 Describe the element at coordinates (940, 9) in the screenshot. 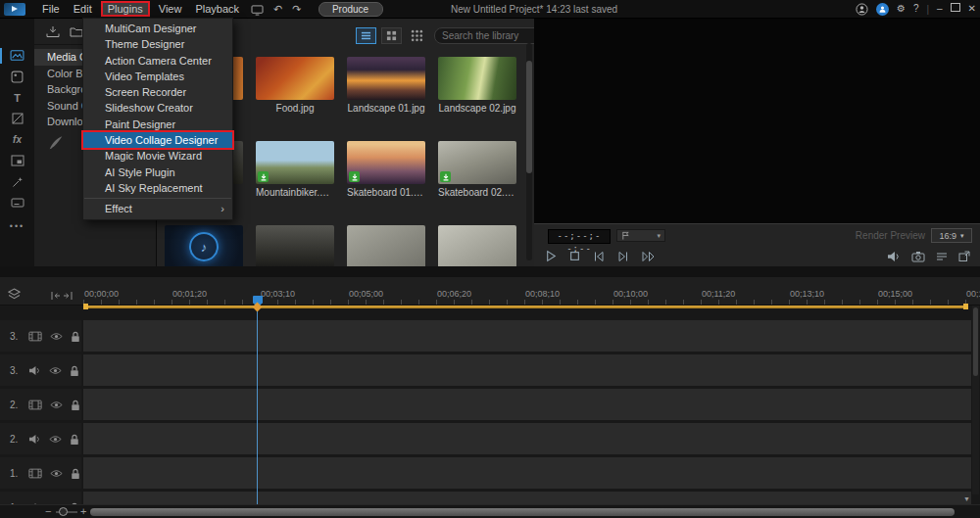

I see `minimize-icon: –` at that location.